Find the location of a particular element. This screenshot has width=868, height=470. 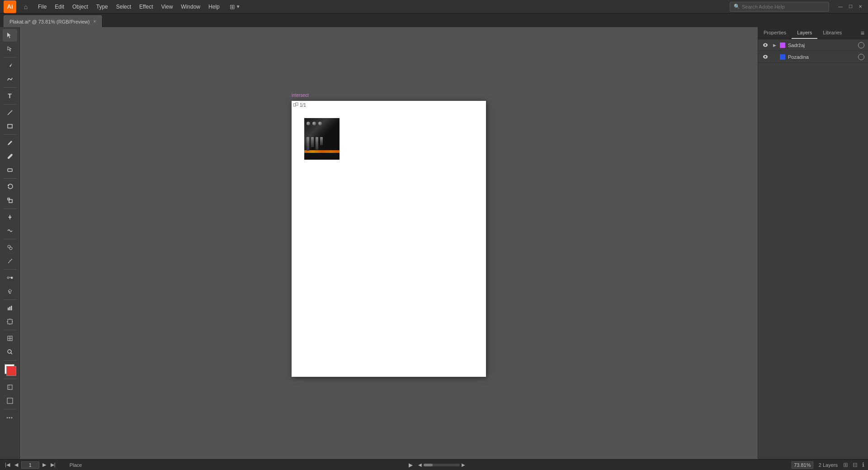

warp-tool-button is located at coordinates (10, 231).